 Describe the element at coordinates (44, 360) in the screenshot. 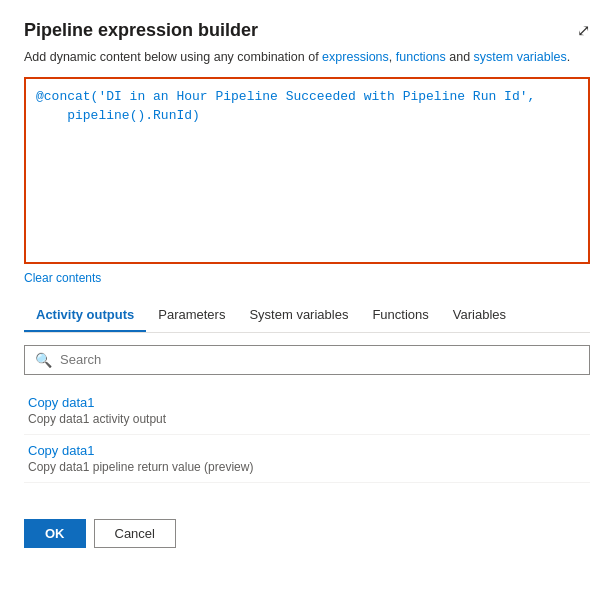

I see `search-icon: 🔍` at that location.